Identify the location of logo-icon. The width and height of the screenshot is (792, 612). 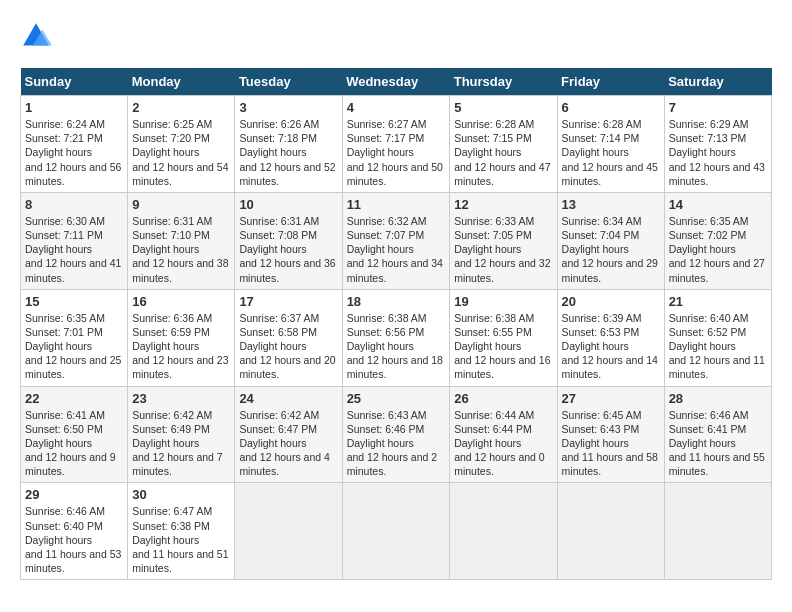
(36, 36).